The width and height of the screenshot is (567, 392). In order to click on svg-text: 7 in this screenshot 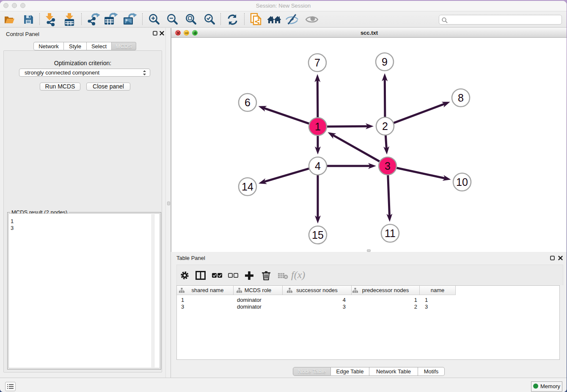, I will do `click(317, 63)`.